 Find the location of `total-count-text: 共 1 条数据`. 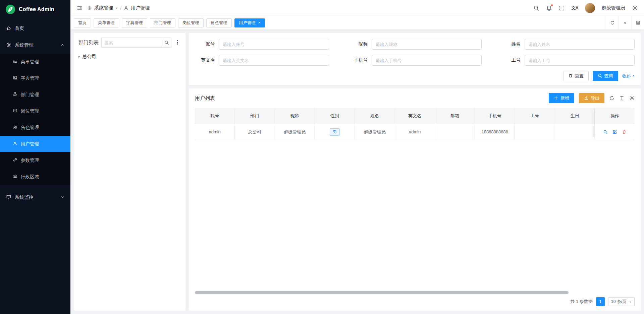

total-count-text: 共 1 条数据 is located at coordinates (581, 302).